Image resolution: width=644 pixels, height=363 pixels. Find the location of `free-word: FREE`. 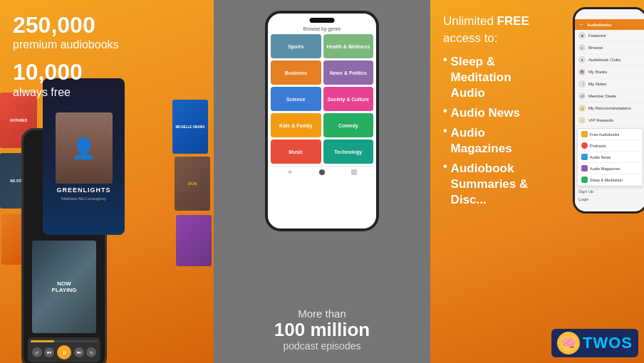

free-word: FREE is located at coordinates (513, 21).